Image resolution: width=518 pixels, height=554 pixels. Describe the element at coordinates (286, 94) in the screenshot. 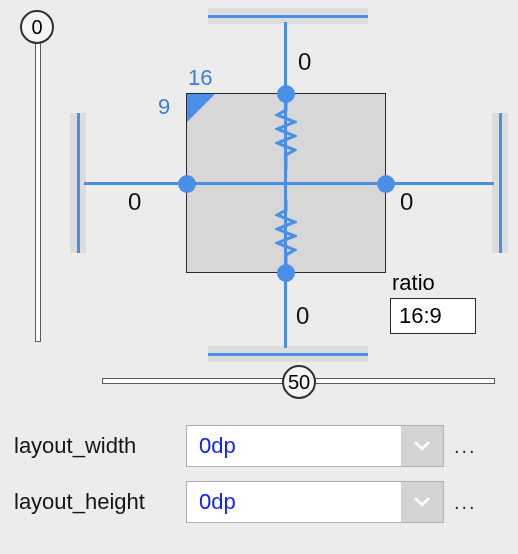

I see `top-constraint-handle` at that location.